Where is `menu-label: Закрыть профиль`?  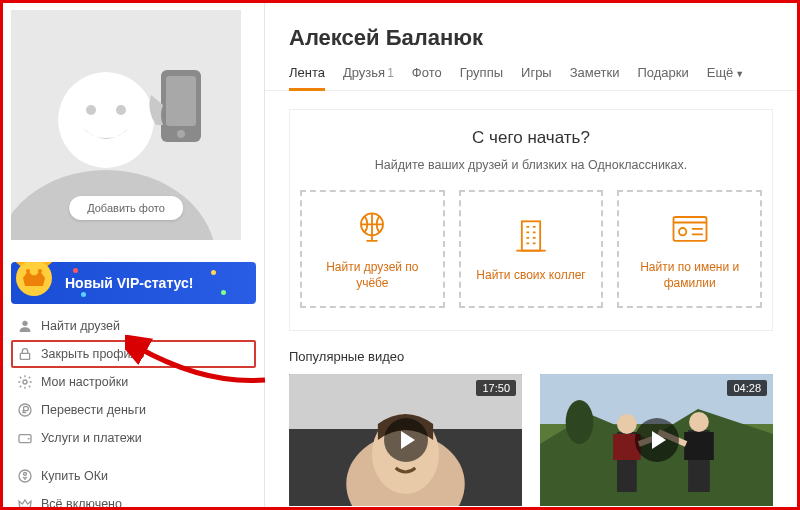 menu-label: Закрыть профиль is located at coordinates (92, 354).